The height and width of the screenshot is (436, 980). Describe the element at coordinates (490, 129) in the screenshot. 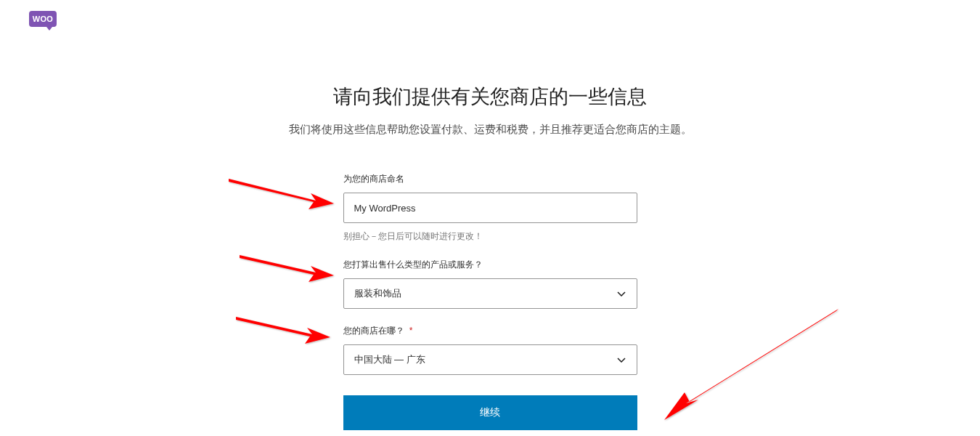

I see `page-subtitle: 我们将使用这些信息帮助您设置付款、运费和税费，并且推荐更适合您商店的主题。` at that location.